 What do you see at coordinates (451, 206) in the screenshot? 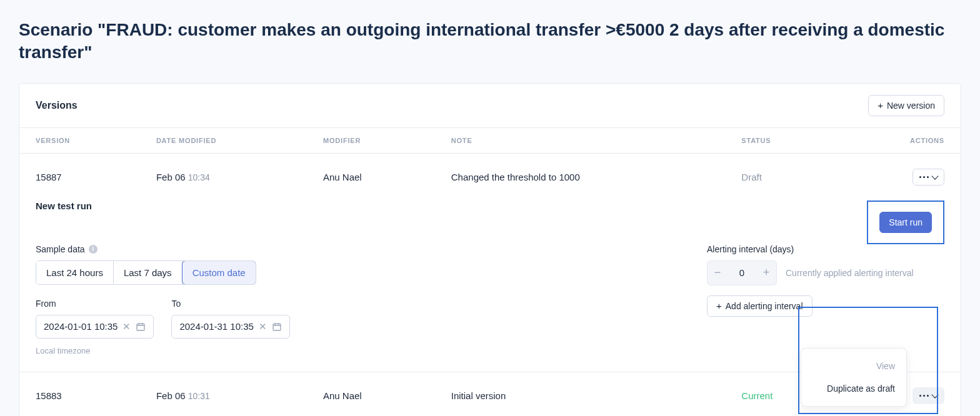
I see `test-run-title: New test run` at bounding box center [451, 206].